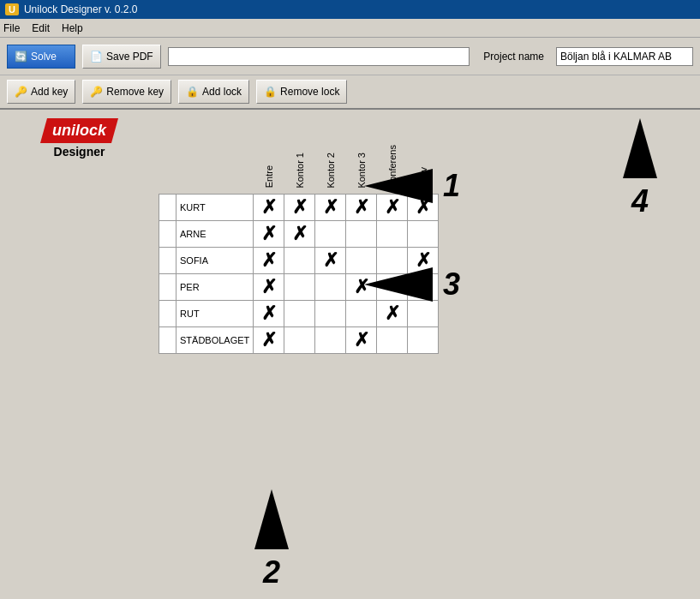  Describe the element at coordinates (79, 130) in the screenshot. I see `unilock-logo: unilock` at that location.